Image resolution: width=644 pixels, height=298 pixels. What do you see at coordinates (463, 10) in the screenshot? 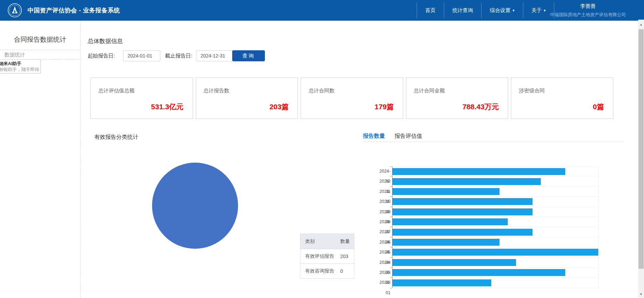
I see `nav-item-label: 统计查询` at bounding box center [463, 10].